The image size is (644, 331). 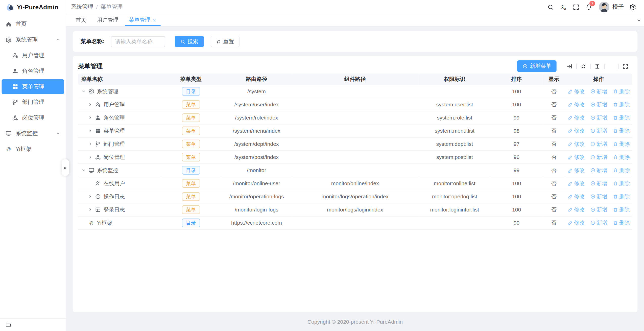 I want to click on tab-用户管理: 用户管理, so click(x=108, y=20).